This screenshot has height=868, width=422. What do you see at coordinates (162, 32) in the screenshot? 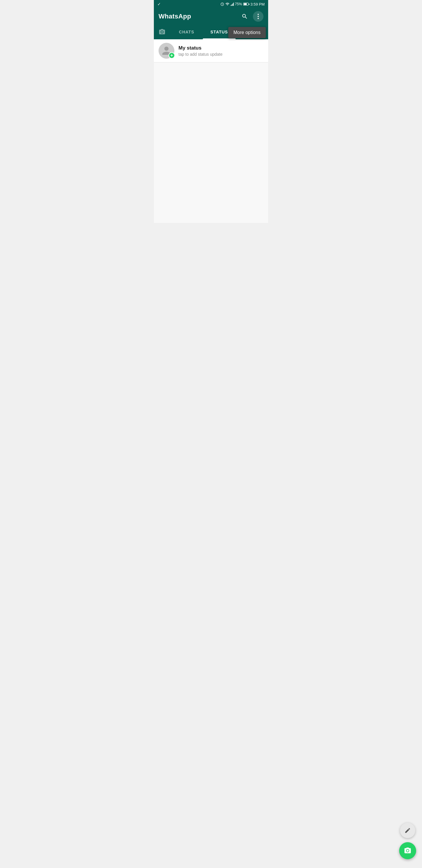
I see `tab-camera` at bounding box center [162, 32].